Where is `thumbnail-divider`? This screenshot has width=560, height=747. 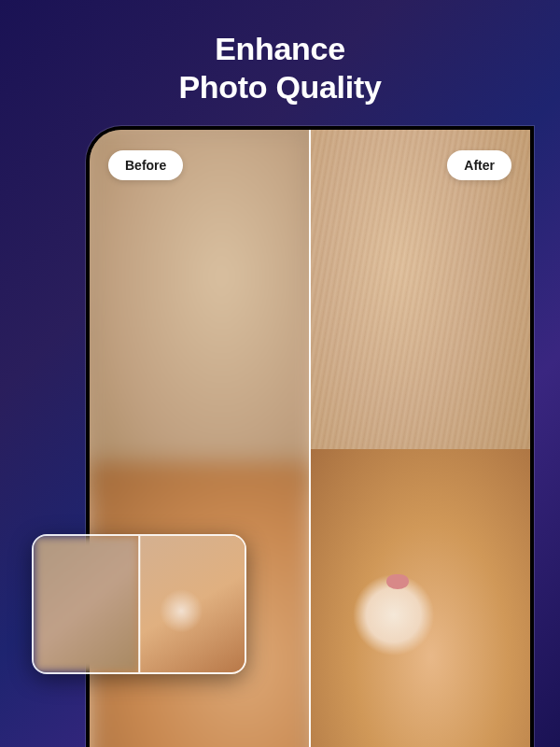
thumbnail-divider is located at coordinates (139, 604).